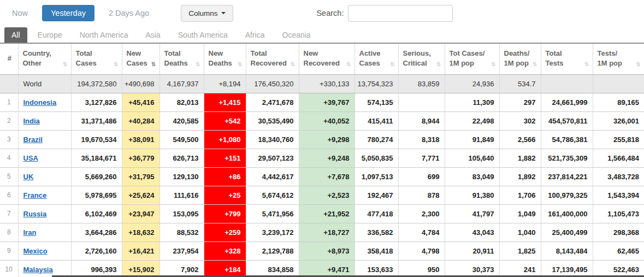 Image resolution: width=644 pixels, height=277 pixels. I want to click on cell-new-cases: +25,624, so click(141, 195).